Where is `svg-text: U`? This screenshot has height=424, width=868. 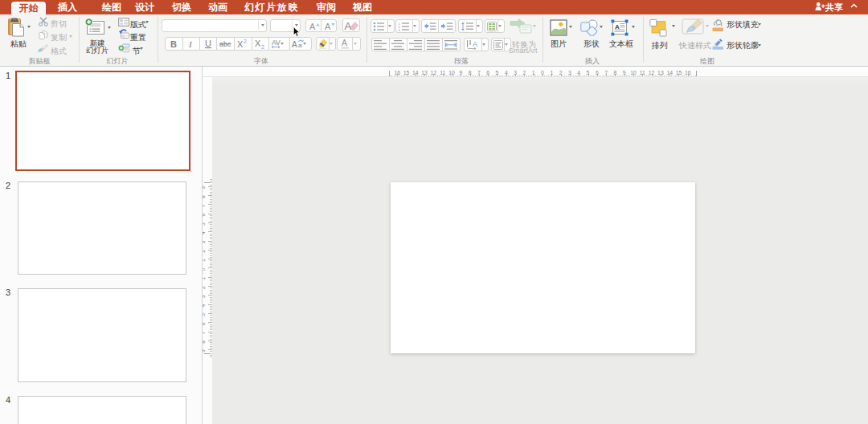
svg-text: U is located at coordinates (208, 43).